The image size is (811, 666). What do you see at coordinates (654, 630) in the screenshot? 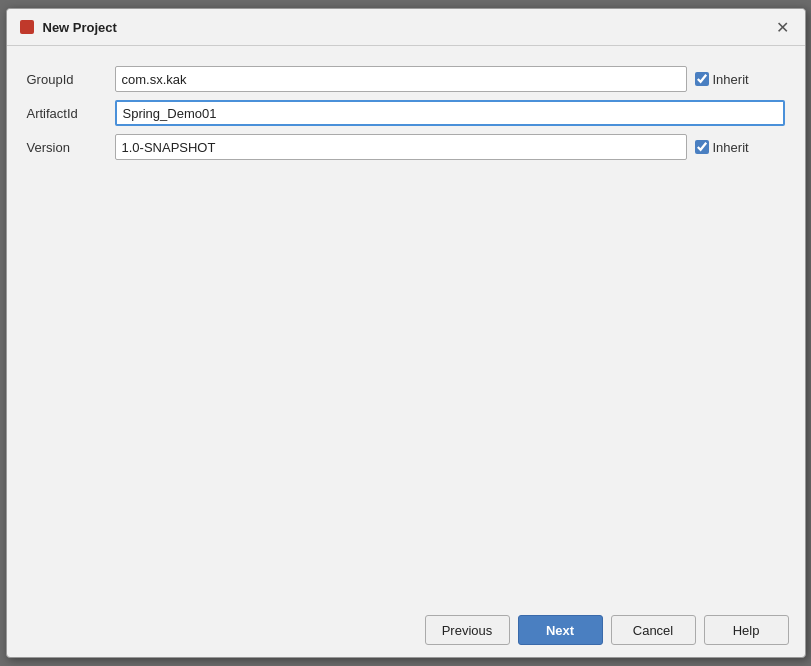
I see `cancel-button: Cancel` at bounding box center [654, 630].